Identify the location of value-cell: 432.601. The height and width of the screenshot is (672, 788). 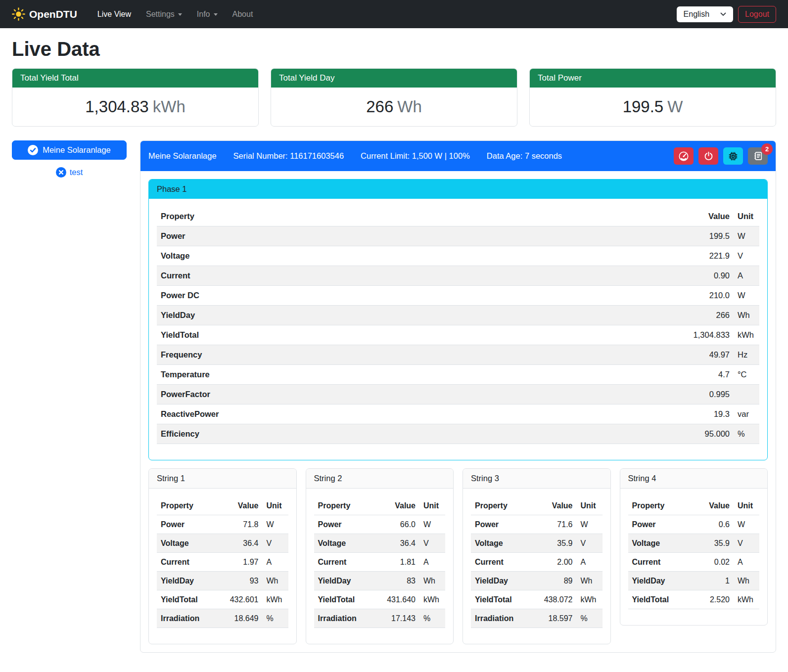
(239, 600).